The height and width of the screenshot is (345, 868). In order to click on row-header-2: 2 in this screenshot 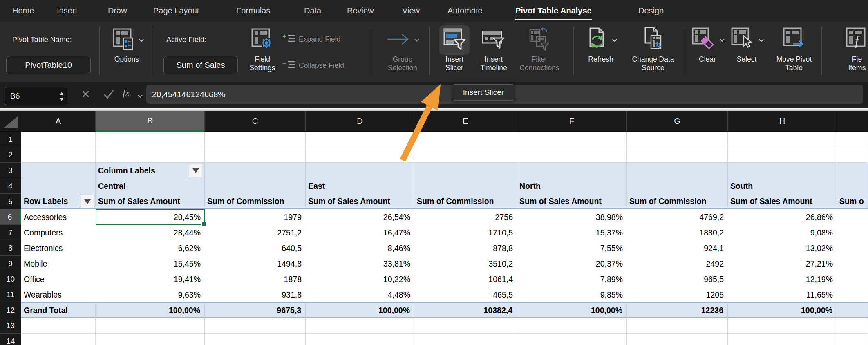, I will do `click(11, 155)`.